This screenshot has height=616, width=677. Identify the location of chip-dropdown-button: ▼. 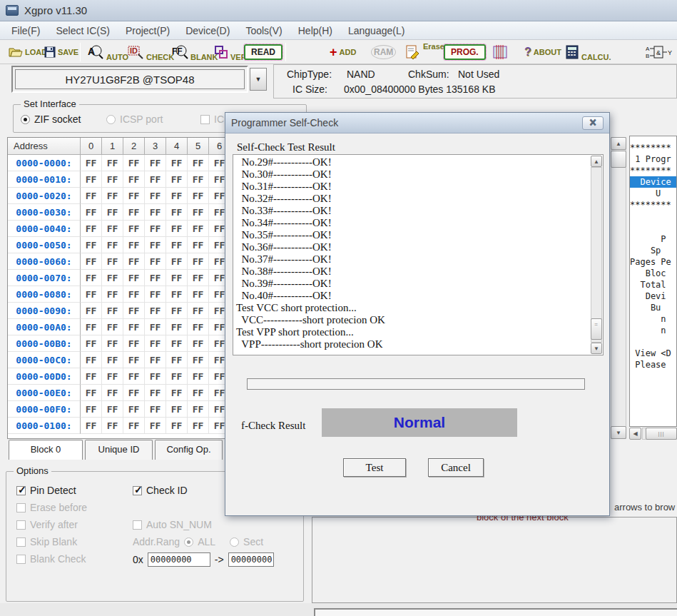
(258, 79).